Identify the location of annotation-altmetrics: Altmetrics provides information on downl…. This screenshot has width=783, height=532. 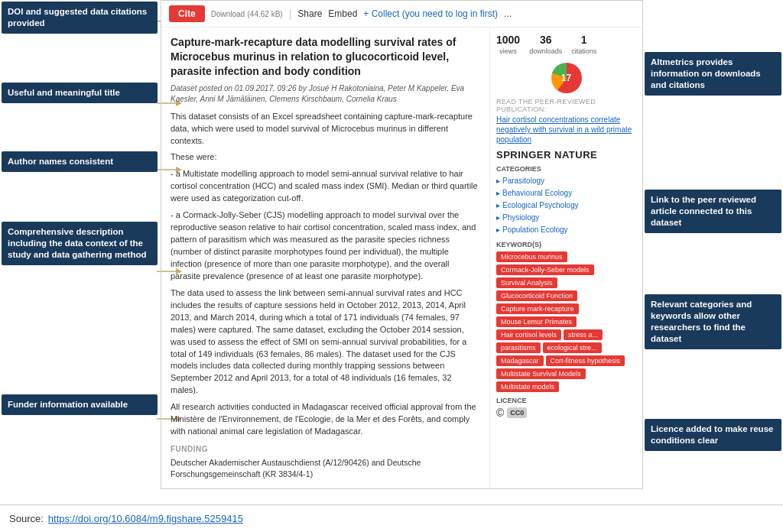
(713, 73).